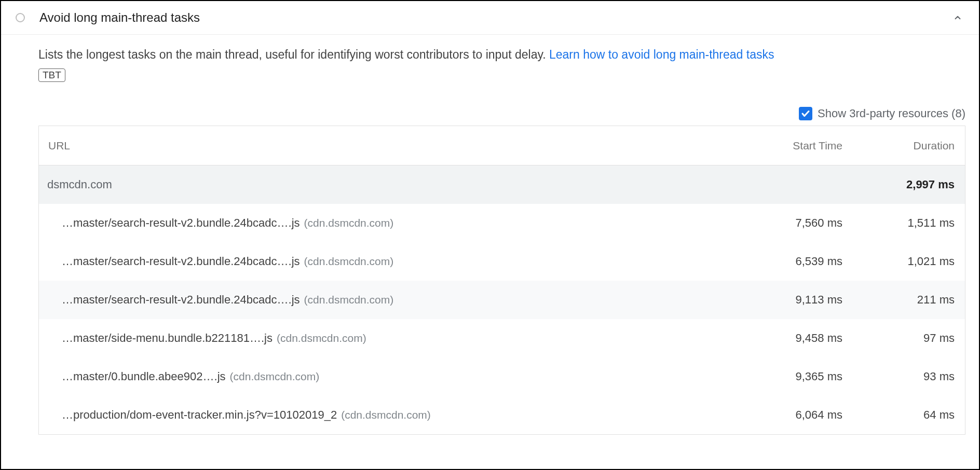  Describe the element at coordinates (294, 54) in the screenshot. I see `description-text: Lists the longest tasks on the main thre…` at that location.